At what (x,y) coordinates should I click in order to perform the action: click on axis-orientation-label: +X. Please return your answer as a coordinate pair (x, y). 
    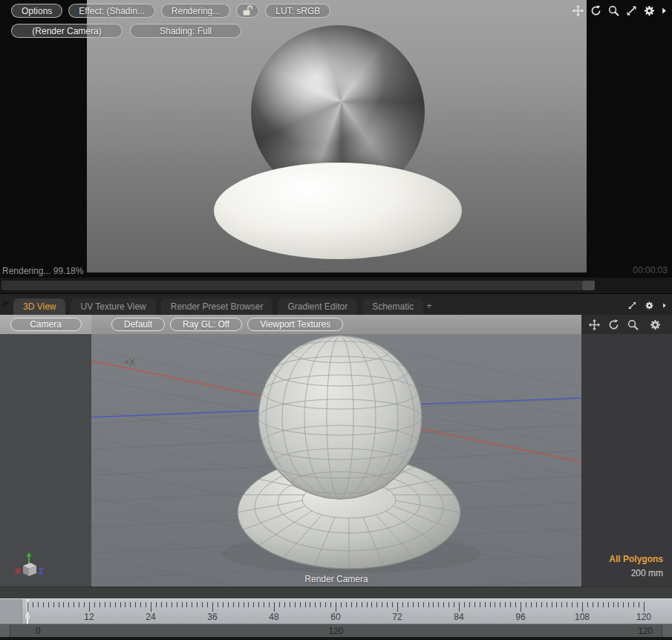
    Looking at the image, I should click on (129, 362).